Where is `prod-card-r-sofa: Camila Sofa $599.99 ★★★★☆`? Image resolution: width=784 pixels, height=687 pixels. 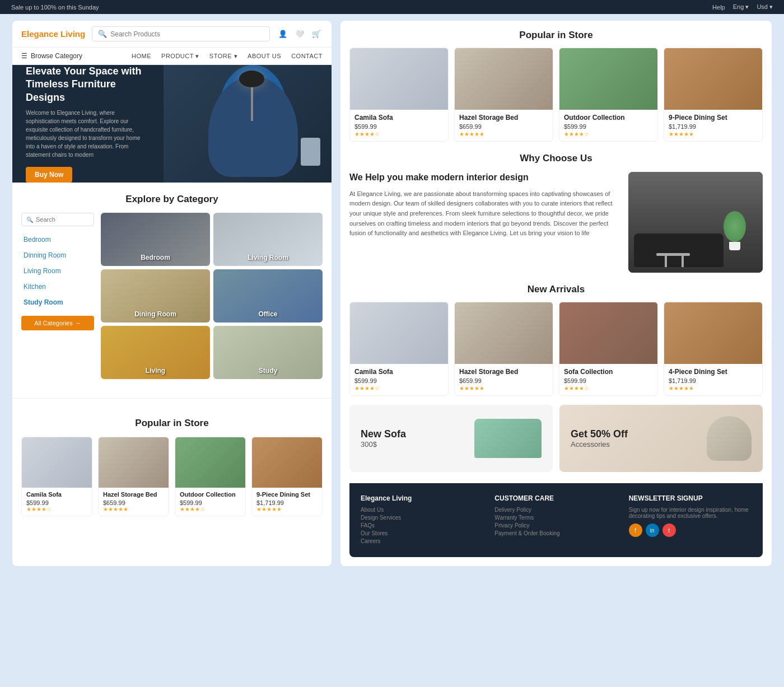
prod-card-r-sofa: Camila Sofa $599.99 ★★★★☆ is located at coordinates (399, 95).